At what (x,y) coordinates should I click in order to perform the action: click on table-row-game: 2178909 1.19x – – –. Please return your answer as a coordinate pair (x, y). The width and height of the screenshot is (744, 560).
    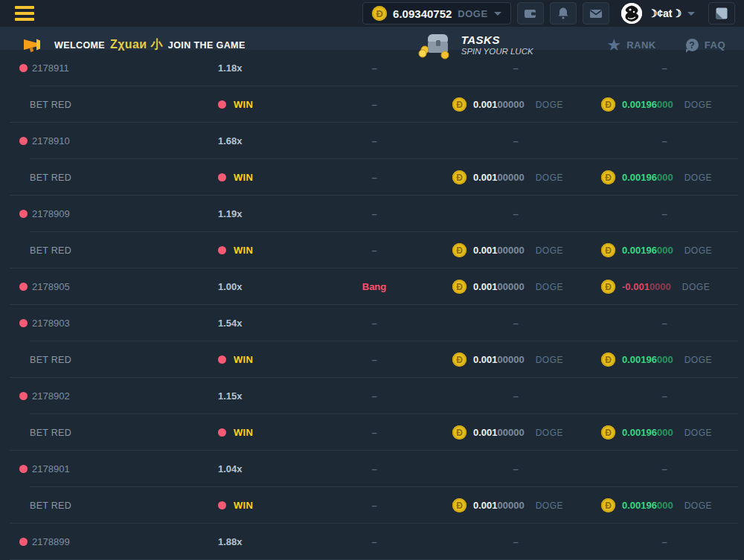
    Looking at the image, I should click on (372, 214).